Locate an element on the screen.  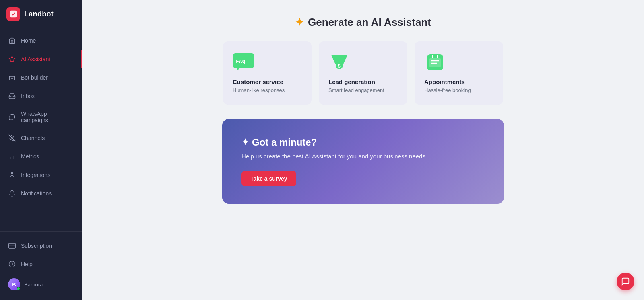
card-subtitle-lead-generation: Smart lead engagement is located at coordinates (357, 90).